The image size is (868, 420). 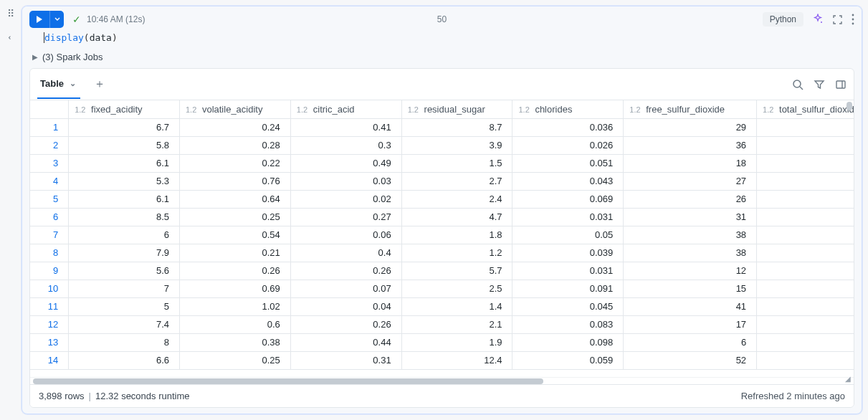 I want to click on assistant-sparkle-icon, so click(x=818, y=19).